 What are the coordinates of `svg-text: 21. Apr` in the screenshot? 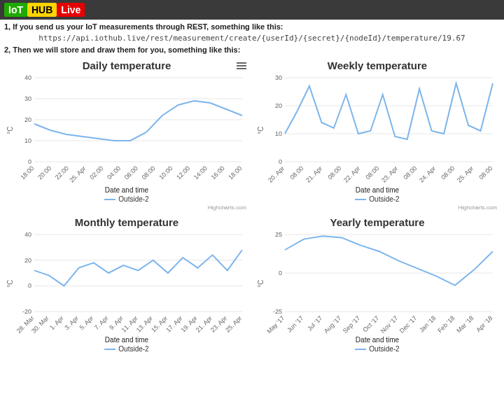 It's located at (314, 174).